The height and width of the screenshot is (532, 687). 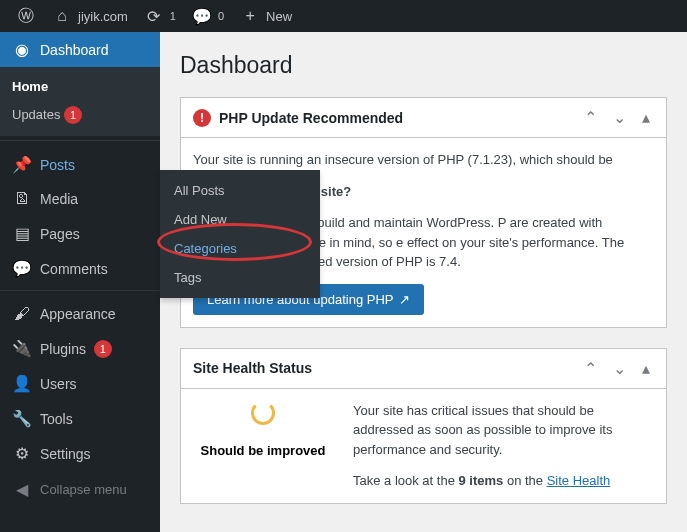 What do you see at coordinates (579, 480) in the screenshot?
I see `site-health-link: Site Health` at bounding box center [579, 480].